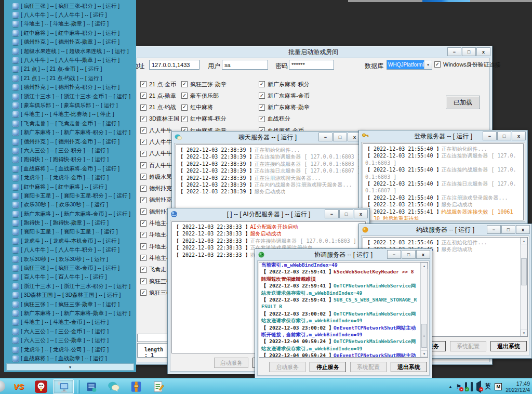 This screenshot has width=532, height=394. What do you see at coordinates (175, 64) in the screenshot?
I see `address-input` at bounding box center [175, 64].